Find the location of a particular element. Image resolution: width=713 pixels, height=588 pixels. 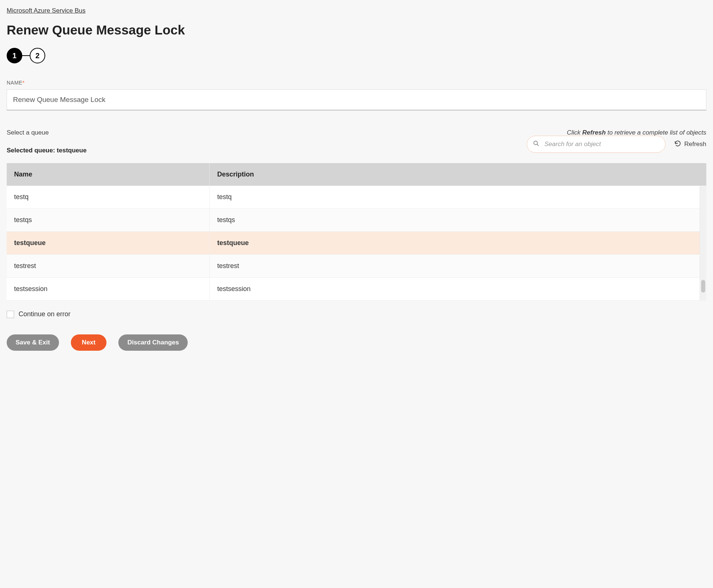

refresh-label: Refresh is located at coordinates (695, 144).